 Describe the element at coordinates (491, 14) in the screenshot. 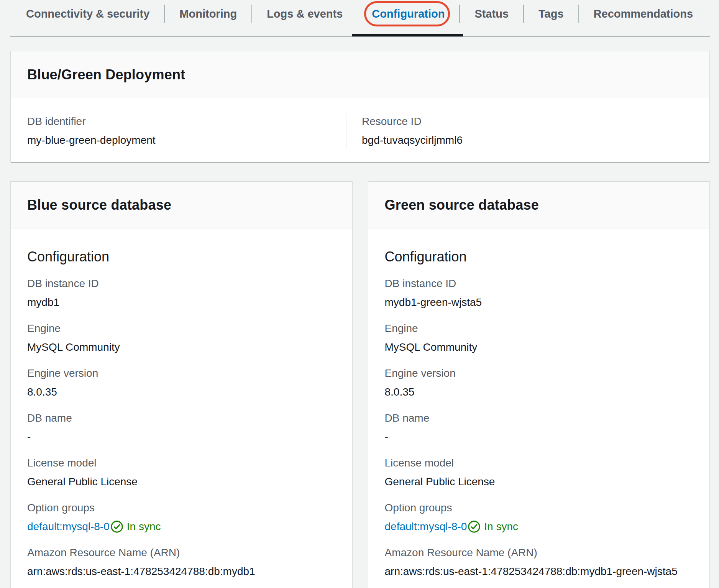

I see `tab-status: Status` at that location.